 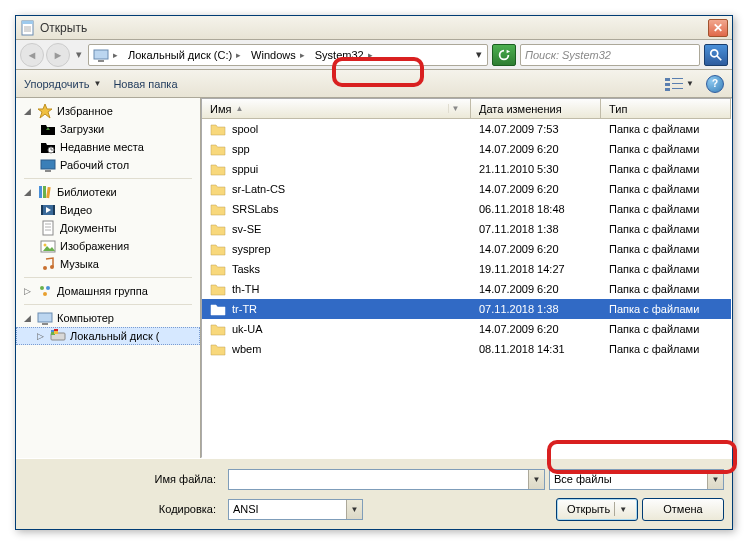 I want to click on close-button: ✕, so click(x=718, y=28).